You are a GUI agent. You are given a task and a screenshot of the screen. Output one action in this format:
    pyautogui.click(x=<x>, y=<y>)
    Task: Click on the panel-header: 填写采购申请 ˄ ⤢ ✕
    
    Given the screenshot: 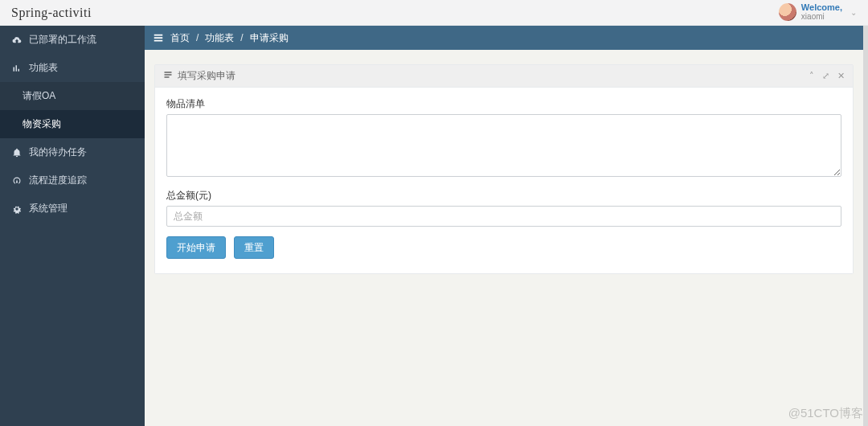 What is the action you would take?
    pyautogui.click(x=504, y=76)
    